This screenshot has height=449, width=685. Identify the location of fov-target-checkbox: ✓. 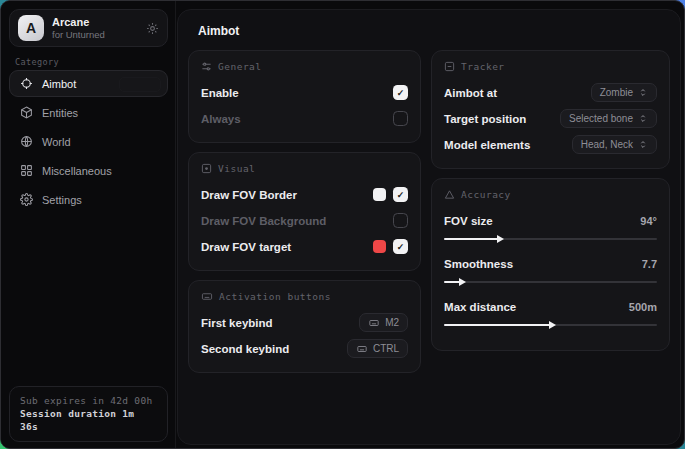
(400, 246).